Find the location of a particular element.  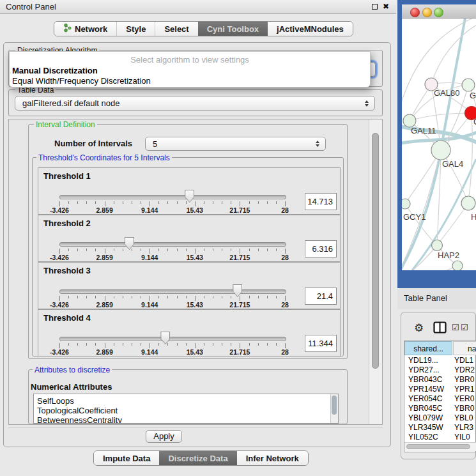

threshold-4-scale-labels: -3.4262.8599.14415.4321.71528 is located at coordinates (173, 351).